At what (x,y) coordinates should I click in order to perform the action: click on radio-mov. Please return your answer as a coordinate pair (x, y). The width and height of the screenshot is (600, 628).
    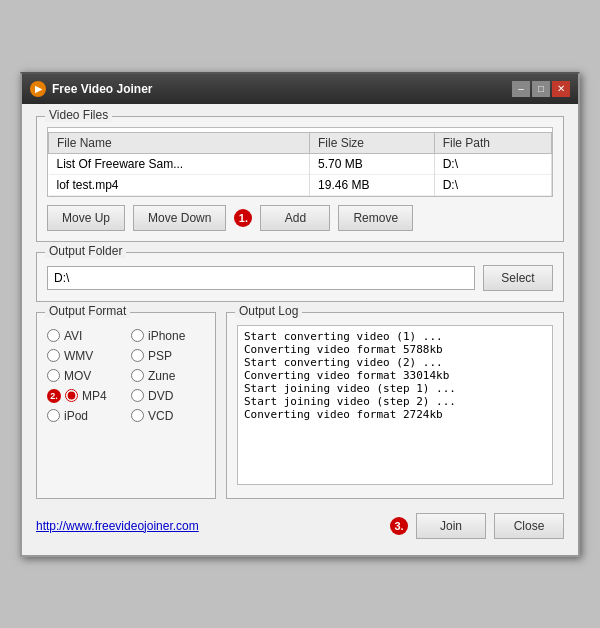
    Looking at the image, I should click on (54, 376).